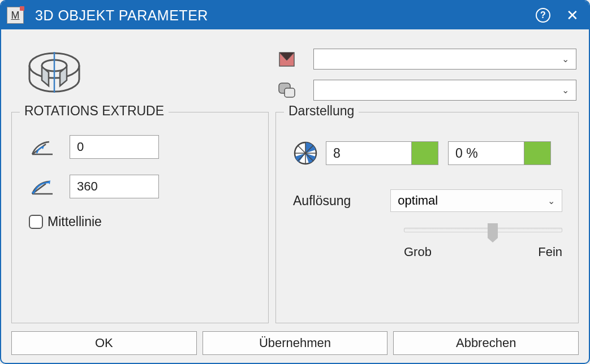  What do you see at coordinates (114, 187) in the screenshot?
I see `end-angle-input` at bounding box center [114, 187].